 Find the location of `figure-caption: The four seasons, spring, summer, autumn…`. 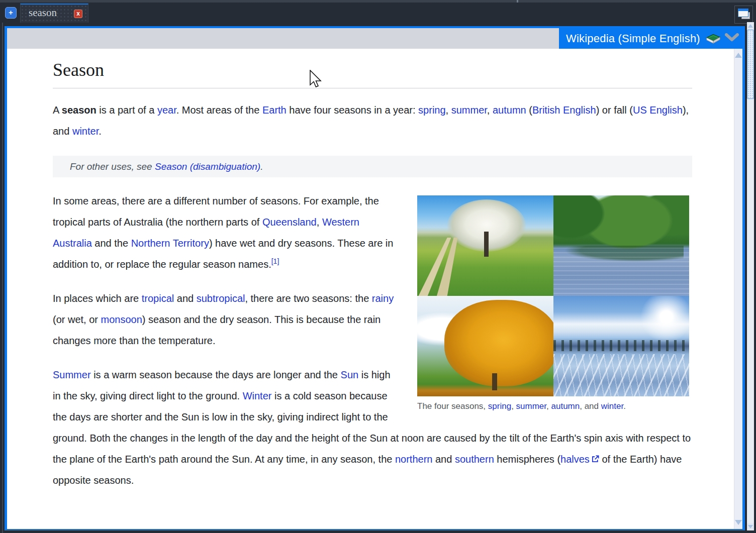

figure-caption: The four seasons, spring, summer, autumn… is located at coordinates (553, 406).